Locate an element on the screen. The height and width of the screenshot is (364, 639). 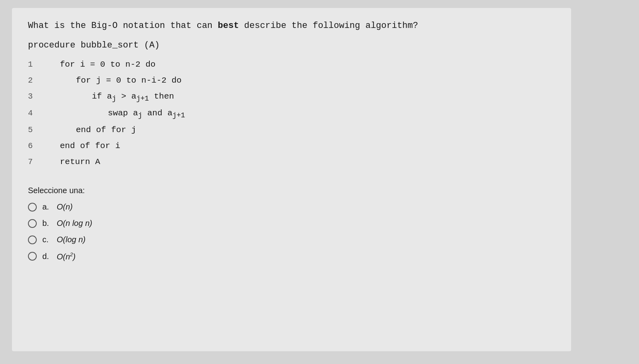
code-line-2: 2 for j = 0 to n-i-2 do is located at coordinates (292, 81).